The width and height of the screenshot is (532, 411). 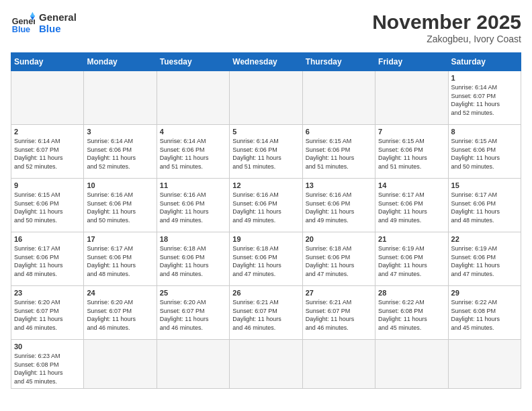 I want to click on calendar-cell: 9Sunrise: 6:15 AM Sunset: 6:06 PM Daylig…, so click(x=48, y=205).